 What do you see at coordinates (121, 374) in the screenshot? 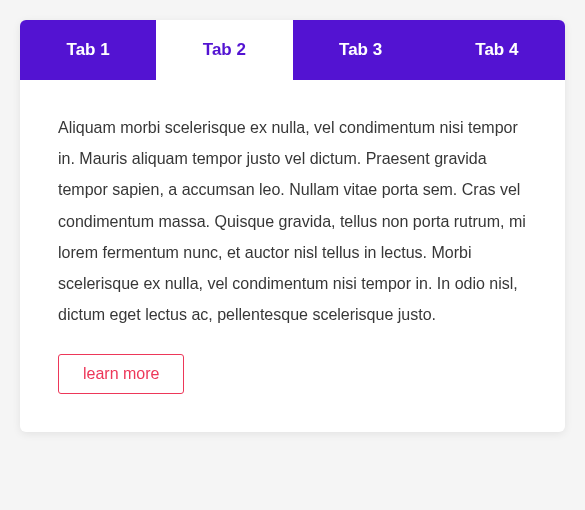
I see `learn-more-button: learn more` at bounding box center [121, 374].